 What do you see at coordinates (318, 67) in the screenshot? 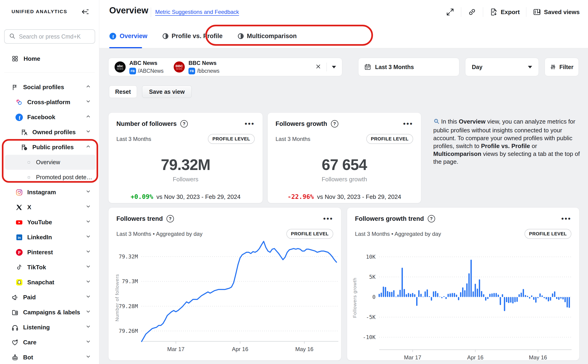
I see `clear-profiles-icon` at bounding box center [318, 67].